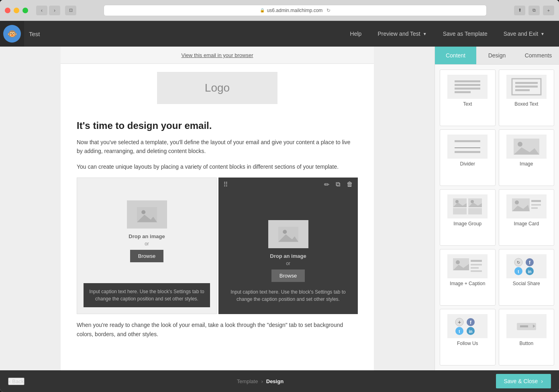 The image size is (559, 392). What do you see at coordinates (295, 10) in the screenshot?
I see `address-bar: 🔒 us6.admin.mailchimp.com ↻` at bounding box center [295, 10].